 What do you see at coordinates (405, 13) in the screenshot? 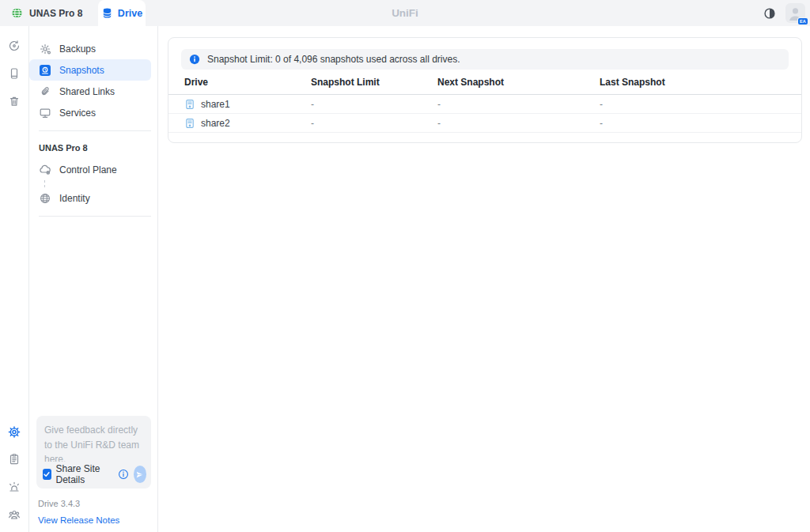
I see `top-bar: UNAS Pro 8 Drive UniFi EA` at bounding box center [405, 13].